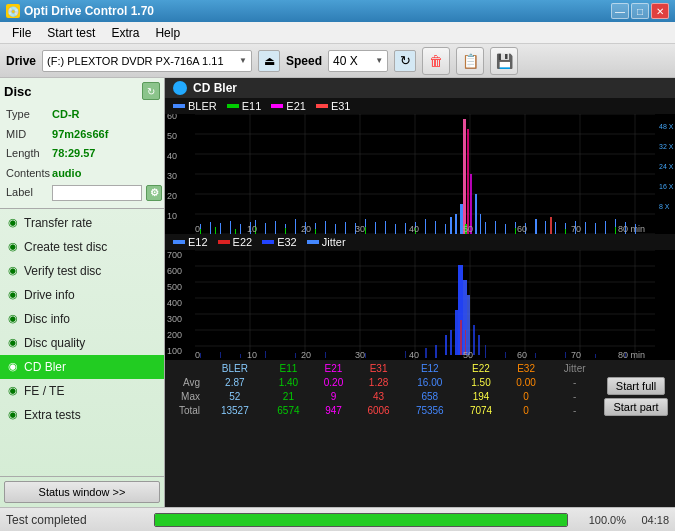 Image resolution: width=675 pixels, height=531 pixels. Describe the element at coordinates (45, 367) in the screenshot. I see `sidebar-item-cd-bler-label: CD Bler` at that location.